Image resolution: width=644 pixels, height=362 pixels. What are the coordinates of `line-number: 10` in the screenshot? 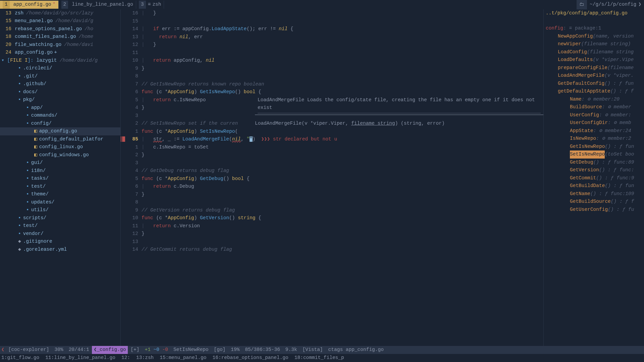 It's located at (129, 218).